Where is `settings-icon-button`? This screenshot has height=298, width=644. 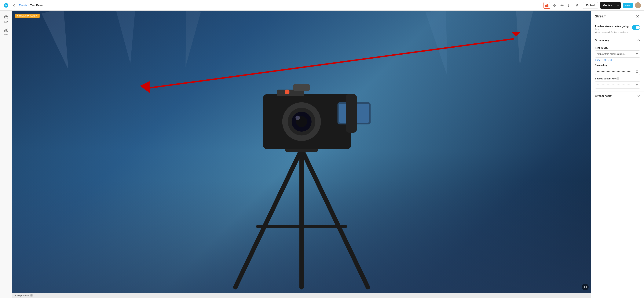 settings-icon-button is located at coordinates (562, 6).